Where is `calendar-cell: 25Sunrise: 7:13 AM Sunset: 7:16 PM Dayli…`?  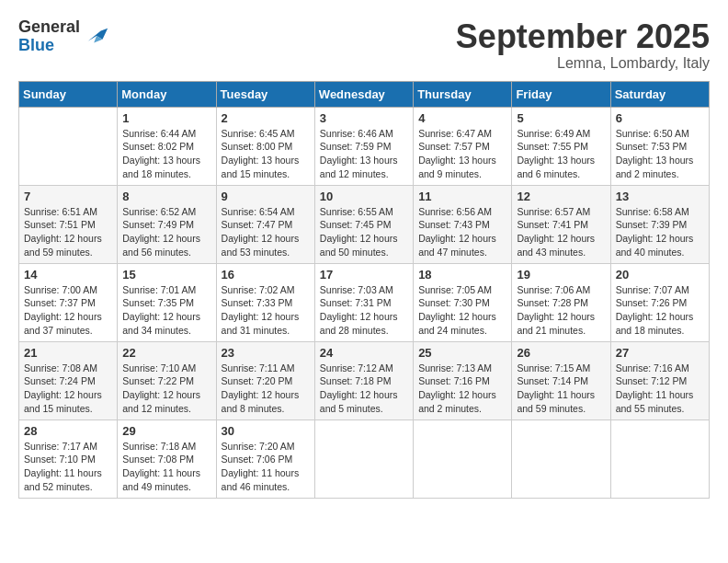 calendar-cell: 25Sunrise: 7:13 AM Sunset: 7:16 PM Dayli… is located at coordinates (463, 381).